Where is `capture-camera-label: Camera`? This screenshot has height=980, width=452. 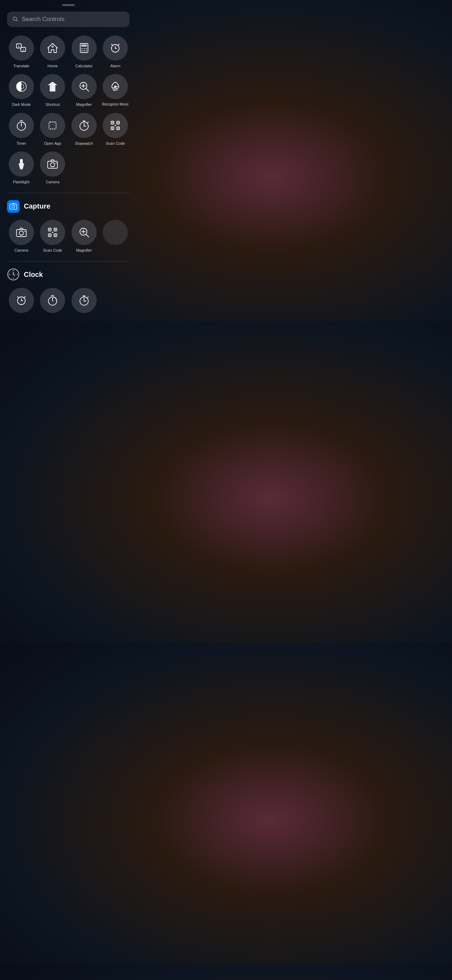 capture-camera-label: Camera is located at coordinates (21, 250).